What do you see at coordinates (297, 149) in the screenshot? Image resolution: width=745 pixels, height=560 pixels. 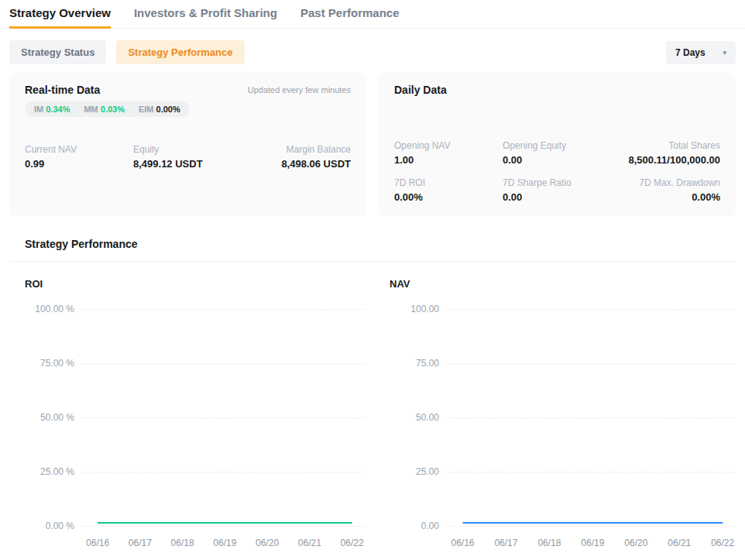 I see `margin-balance-label: Margin Balance` at bounding box center [297, 149].